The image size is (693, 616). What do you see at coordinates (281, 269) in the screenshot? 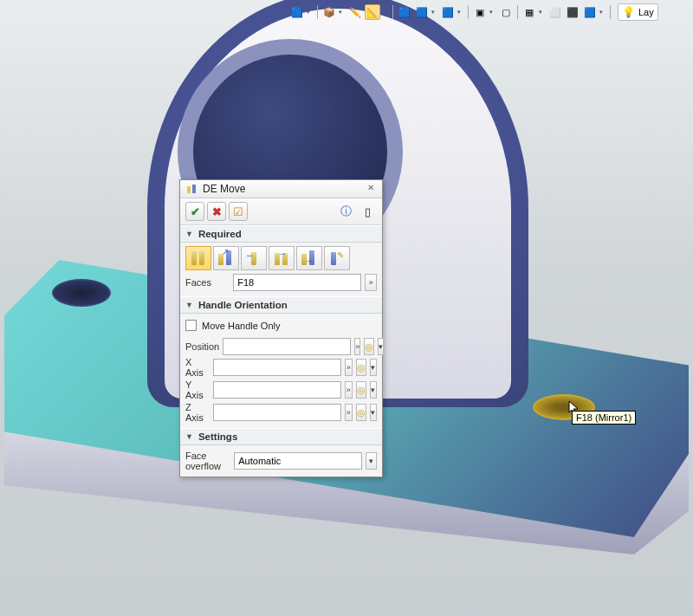
I see `required-body: ↗ ↔ → → ✎ Faces »` at bounding box center [281, 269].